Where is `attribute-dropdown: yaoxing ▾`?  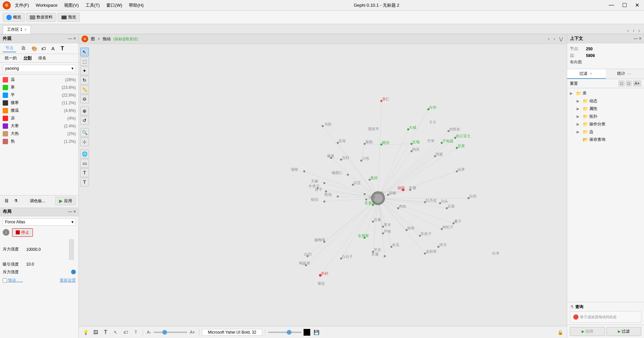
attribute-dropdown: yaoxing ▾ is located at coordinates (39, 68).